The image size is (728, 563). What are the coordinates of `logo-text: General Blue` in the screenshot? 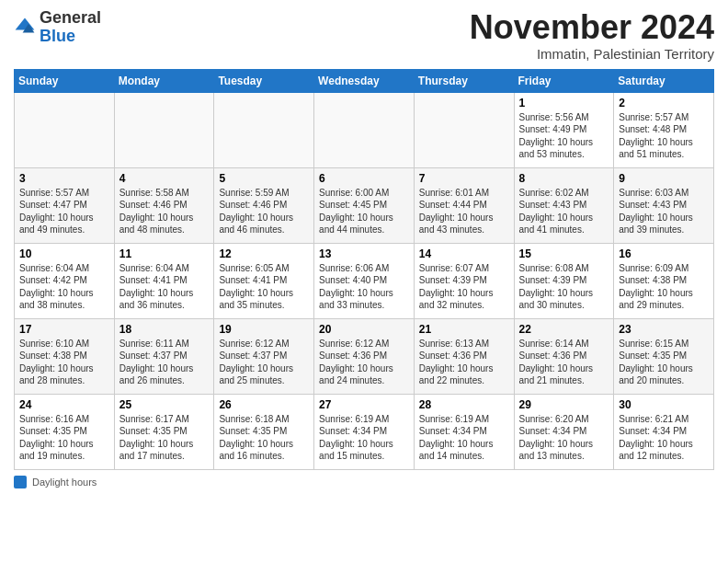 It's located at (70, 28).